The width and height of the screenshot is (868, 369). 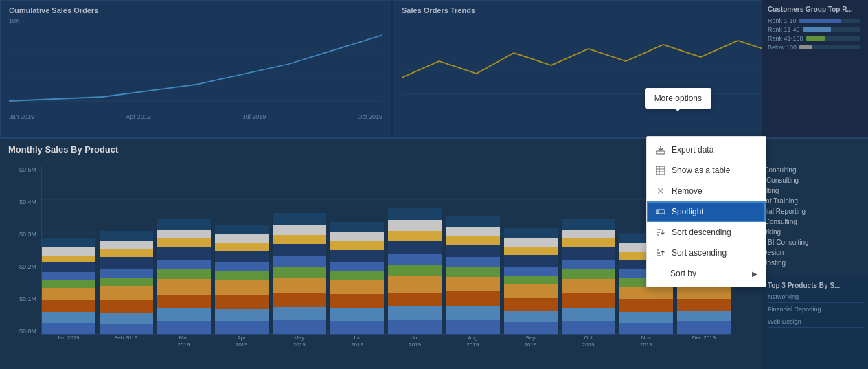 What do you see at coordinates (299, 230) in the screenshot?
I see `seg-may-webdesign` at bounding box center [299, 230].